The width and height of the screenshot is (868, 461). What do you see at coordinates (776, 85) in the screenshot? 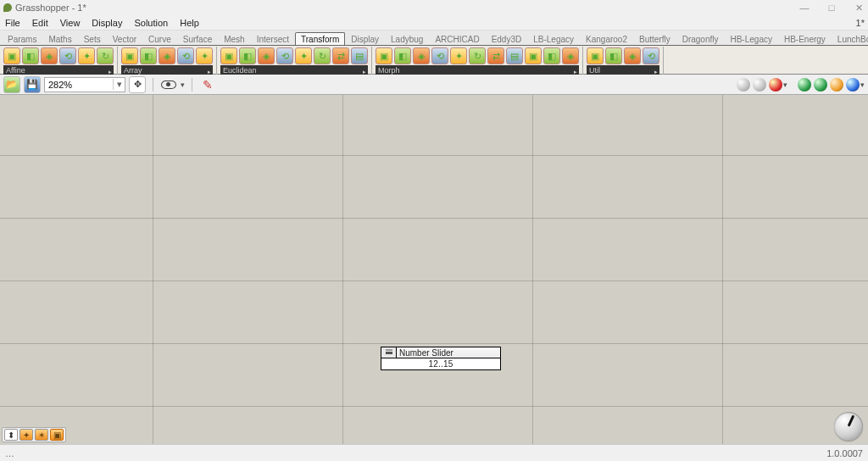
I see `display-mode-selected-icon` at bounding box center [776, 85].